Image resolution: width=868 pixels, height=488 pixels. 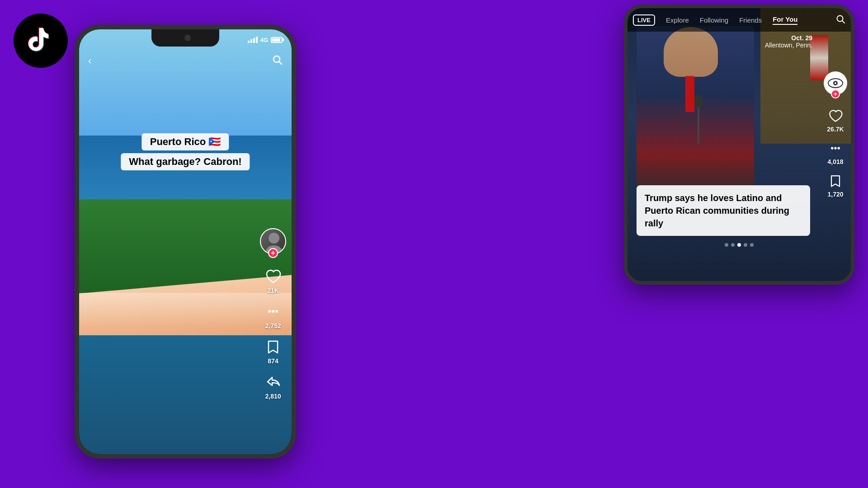 I want to click on video-background-right, so click(x=739, y=145).